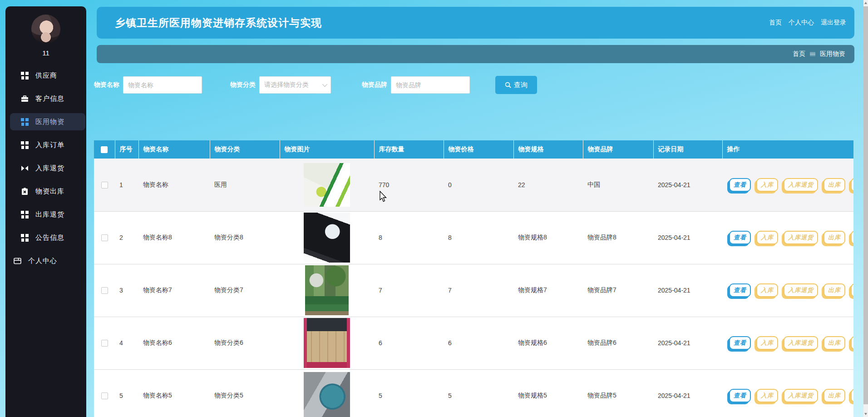 The image size is (868, 417). I want to click on sidebar-item-customers: 客户信息, so click(48, 99).